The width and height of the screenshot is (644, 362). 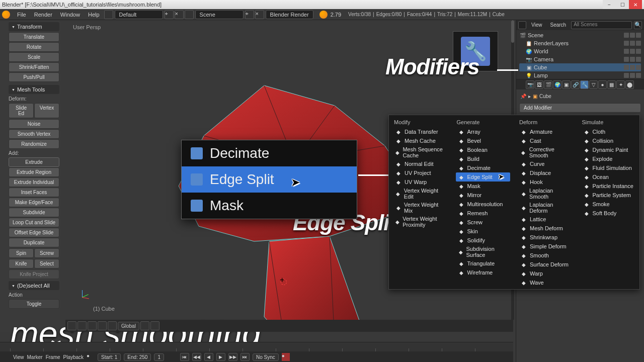 What do you see at coordinates (34, 182) in the screenshot?
I see `extrude-individual-button: Extrude Individual` at bounding box center [34, 182].